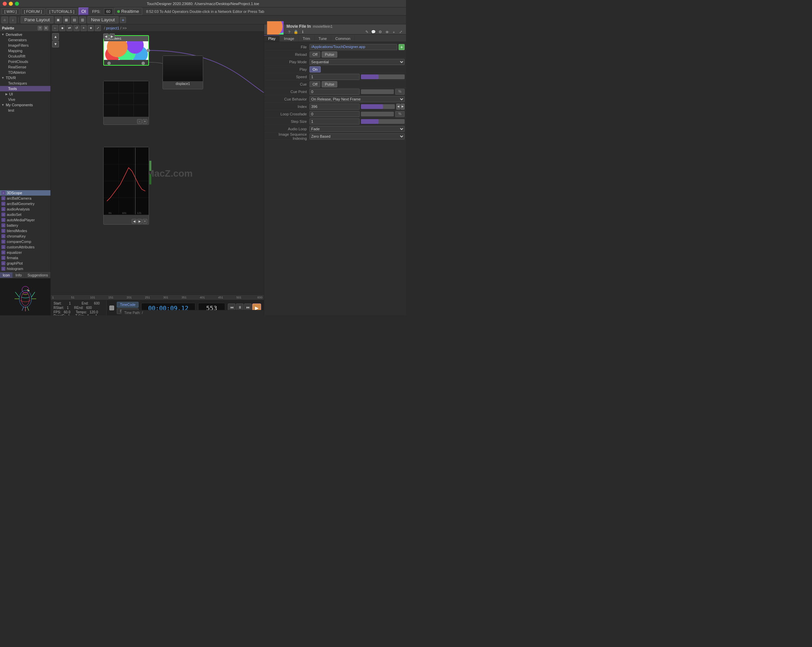 The width and height of the screenshot is (812, 647). I want to click on preview-tab-icon: Icon, so click(6, 275).